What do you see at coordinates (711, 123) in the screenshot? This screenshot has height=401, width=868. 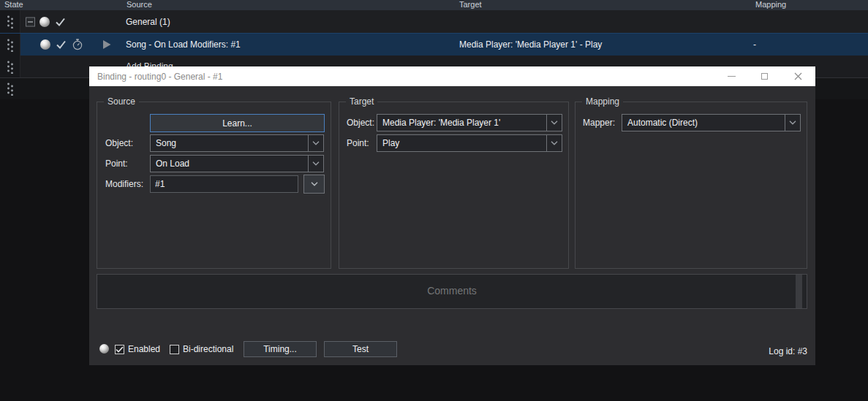 I see `mapper-select: Automatic (Direct)` at bounding box center [711, 123].